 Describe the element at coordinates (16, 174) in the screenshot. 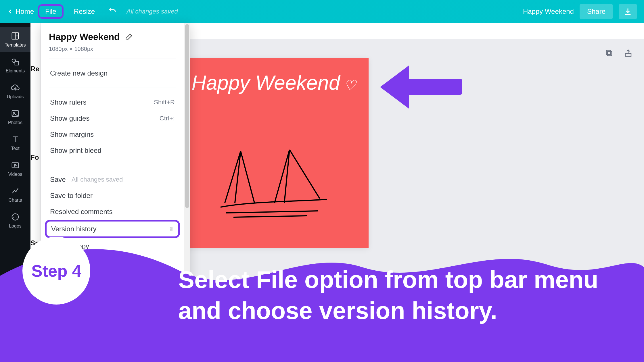

I see `nav-videos-label: Videos` at that location.